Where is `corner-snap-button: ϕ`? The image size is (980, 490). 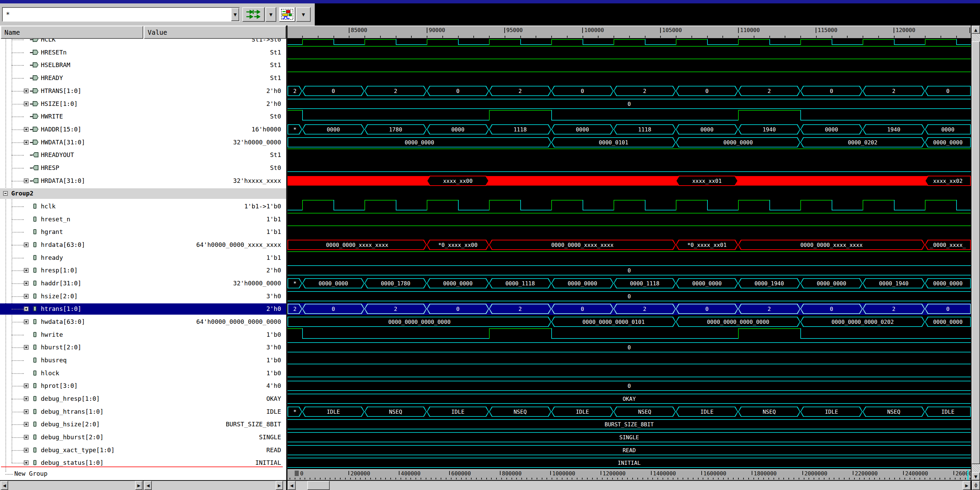
corner-snap-button: ϕ is located at coordinates (976, 485).